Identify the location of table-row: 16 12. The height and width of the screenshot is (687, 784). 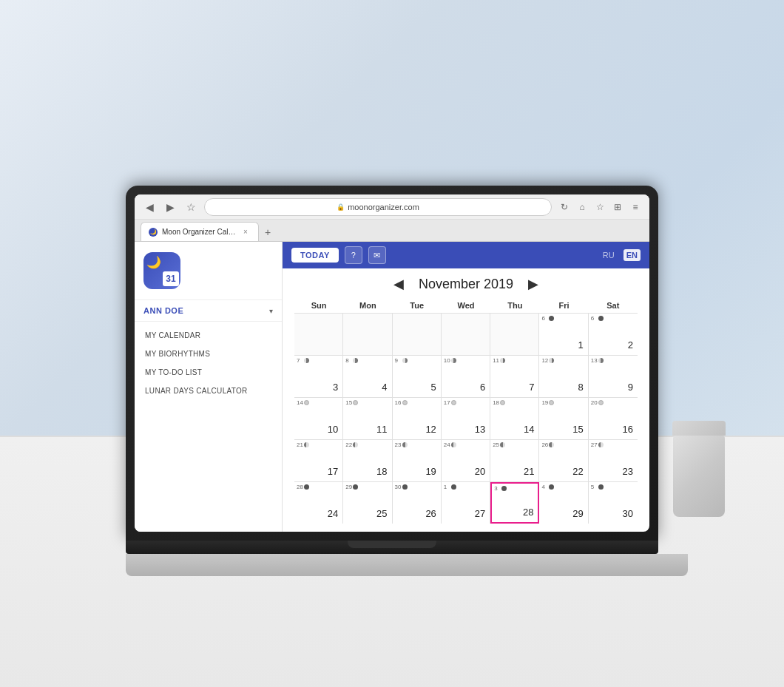
(417, 419).